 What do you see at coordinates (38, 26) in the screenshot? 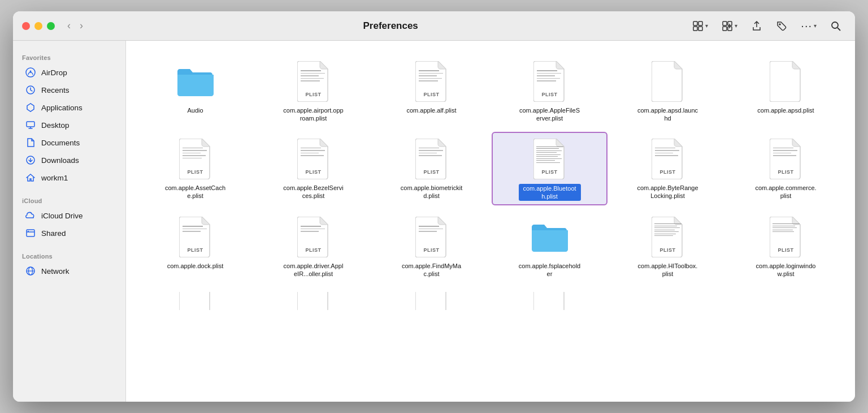
I see `minimize-button` at bounding box center [38, 26].